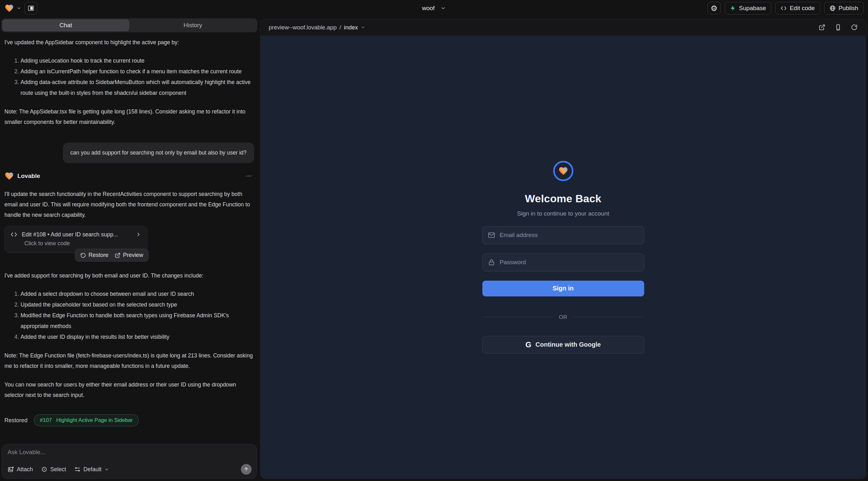  I want to click on mail-icon, so click(491, 235).